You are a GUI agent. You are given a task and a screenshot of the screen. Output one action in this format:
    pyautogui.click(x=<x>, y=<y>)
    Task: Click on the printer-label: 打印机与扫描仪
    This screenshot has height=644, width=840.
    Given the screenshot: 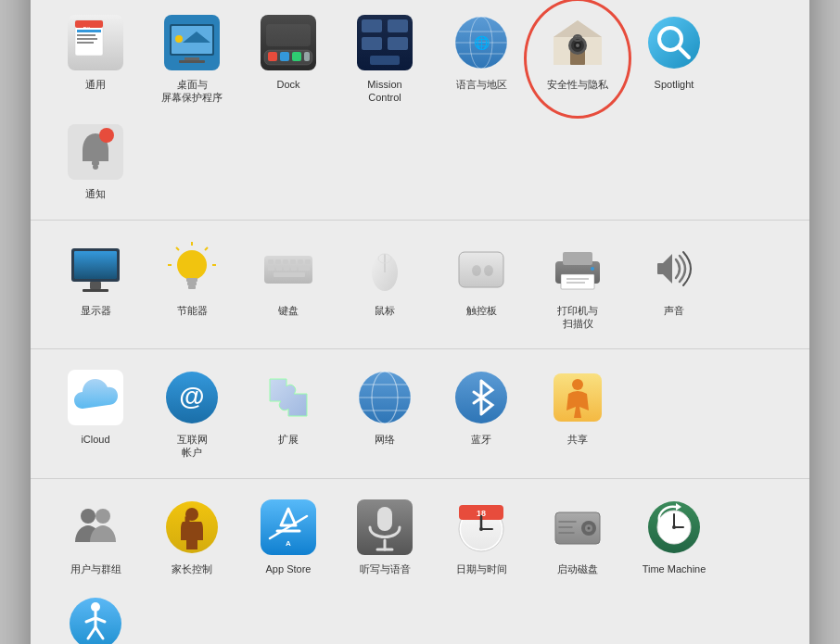 What is the action you would take?
    pyautogui.click(x=578, y=317)
    